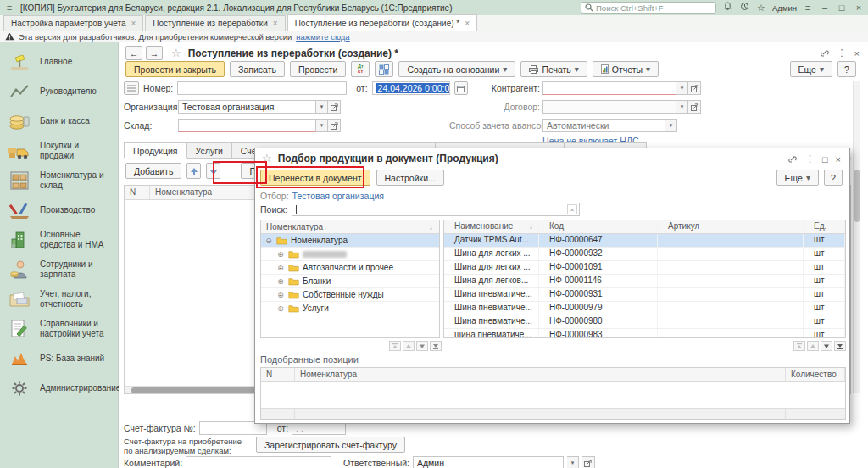  I want to click on sidebar-item-os-nma: Основные средства и НМА, so click(59, 239).